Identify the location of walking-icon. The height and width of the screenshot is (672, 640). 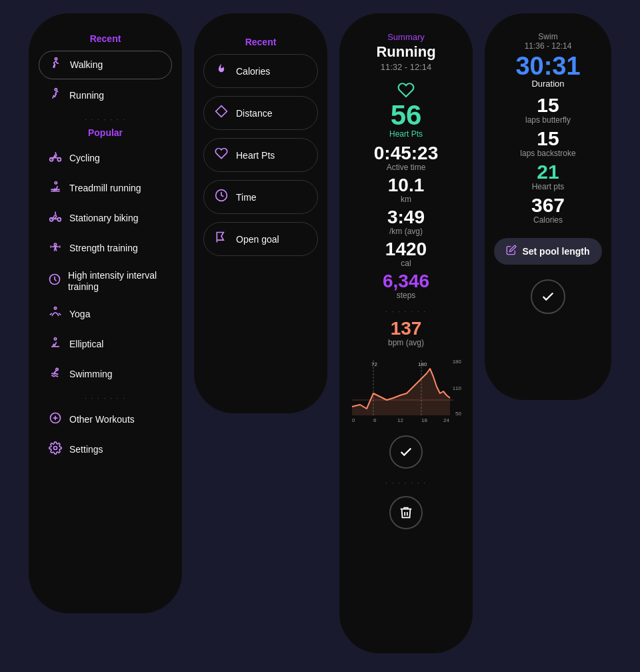
(56, 65).